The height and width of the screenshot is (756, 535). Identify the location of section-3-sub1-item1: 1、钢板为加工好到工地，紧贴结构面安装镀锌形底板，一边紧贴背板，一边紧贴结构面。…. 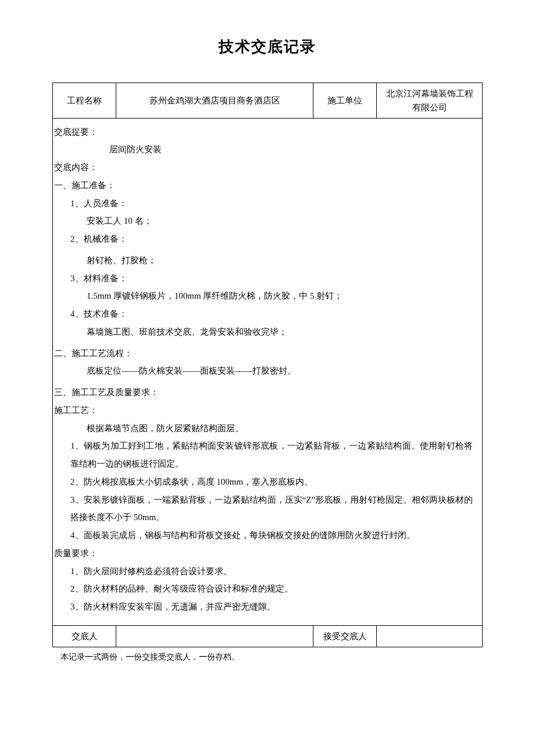
(268, 455).